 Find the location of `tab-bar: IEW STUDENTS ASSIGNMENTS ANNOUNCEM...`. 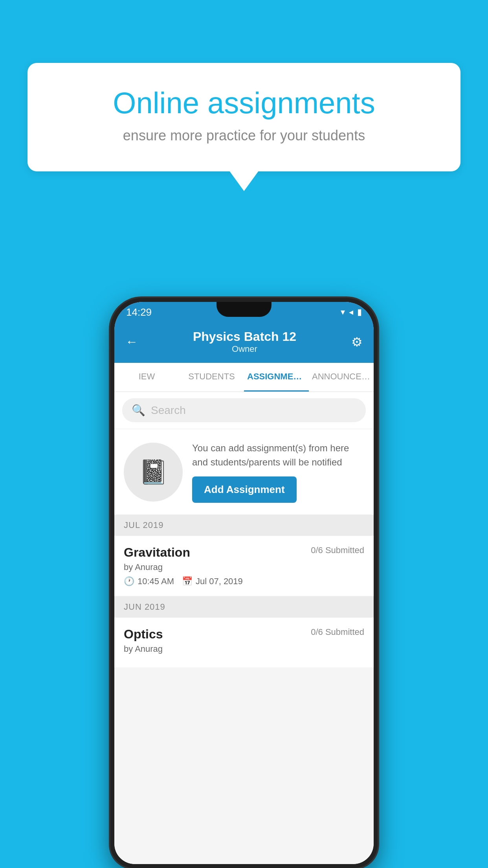

tab-bar: IEW STUDENTS ASSIGNMENTS ANNOUNCEM... is located at coordinates (244, 377).